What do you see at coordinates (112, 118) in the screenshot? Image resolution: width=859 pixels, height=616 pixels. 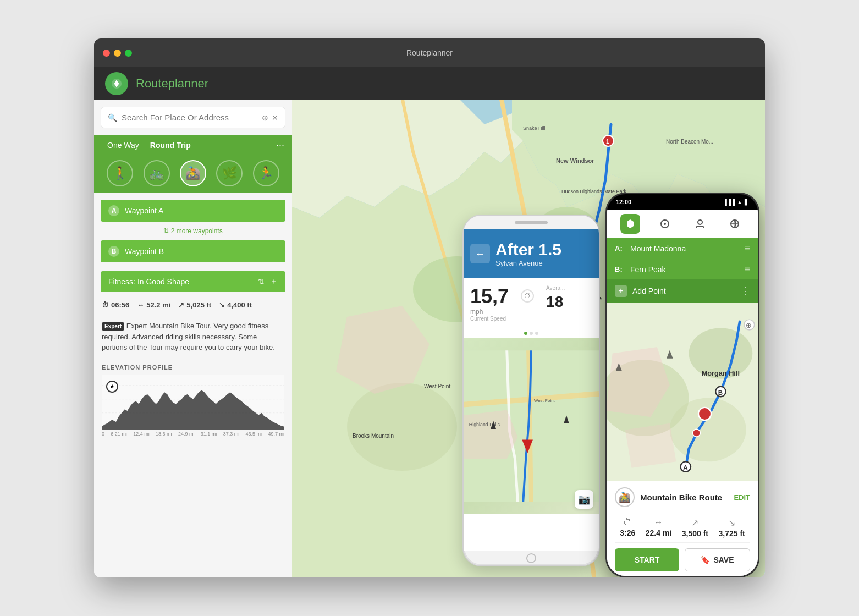 I see `search-icon: 🔍` at bounding box center [112, 118].